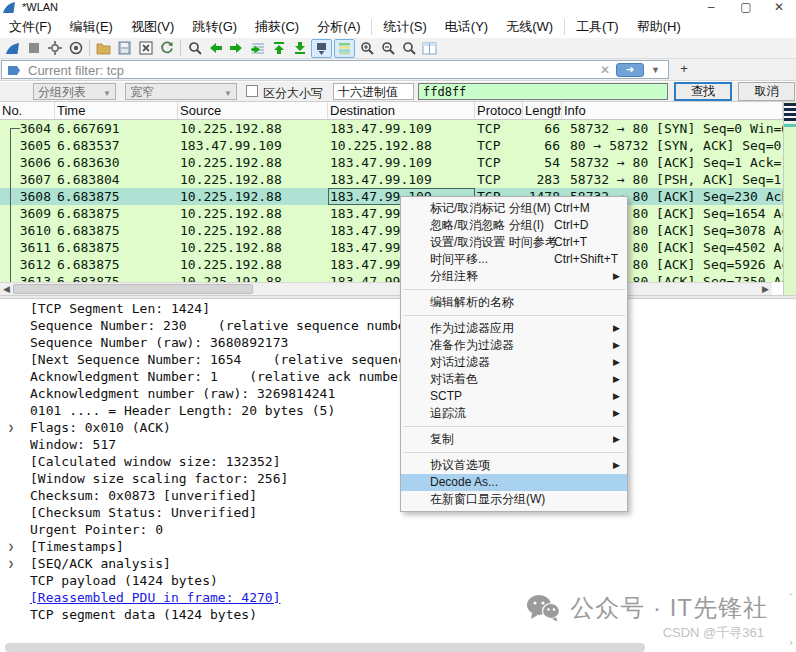 Image resolution: width=796 pixels, height=652 pixels. What do you see at coordinates (252, 91) in the screenshot?
I see `case-sensitive-checkbox` at bounding box center [252, 91].